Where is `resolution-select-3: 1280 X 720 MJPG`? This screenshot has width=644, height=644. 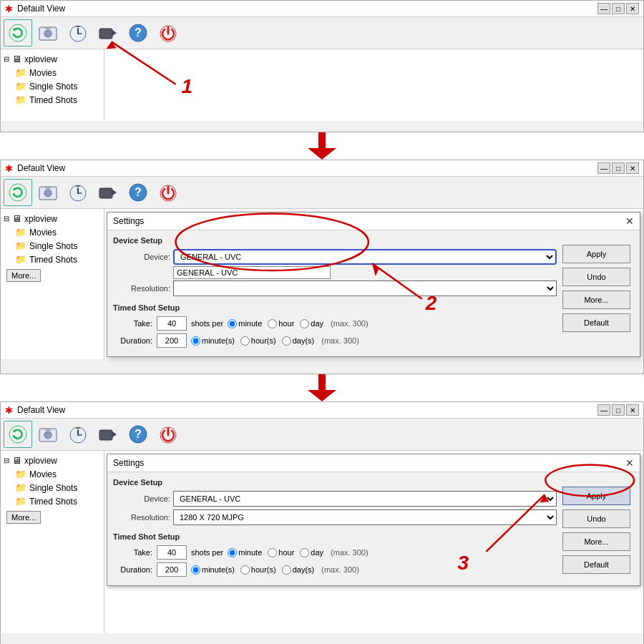 resolution-select-3: 1280 X 720 MJPG is located at coordinates (365, 517).